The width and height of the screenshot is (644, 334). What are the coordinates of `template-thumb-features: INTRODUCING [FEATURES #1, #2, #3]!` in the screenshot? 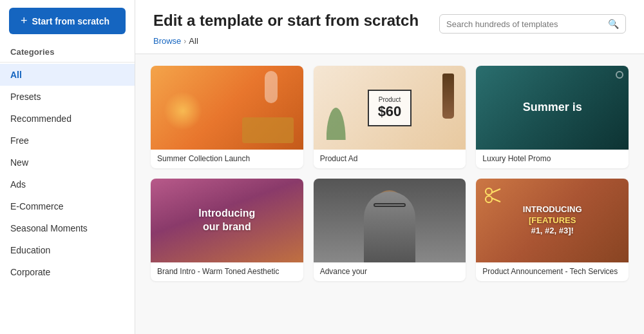 It's located at (553, 221).